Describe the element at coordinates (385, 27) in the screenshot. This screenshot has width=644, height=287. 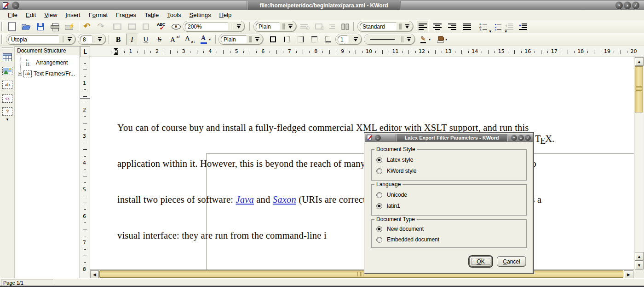
I see `table-style-combobox: Standard` at that location.